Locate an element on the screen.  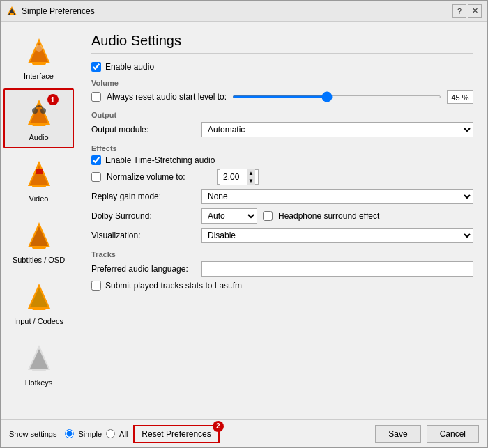
preferred-language-input is located at coordinates (337, 269).